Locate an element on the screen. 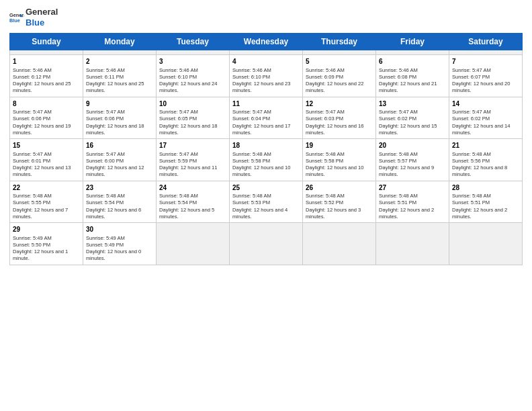 The width and height of the screenshot is (532, 411). day-cell-19: 19Sunrise: 5:48 AMSunset: 5:58 PMDayligh… is located at coordinates (340, 160).